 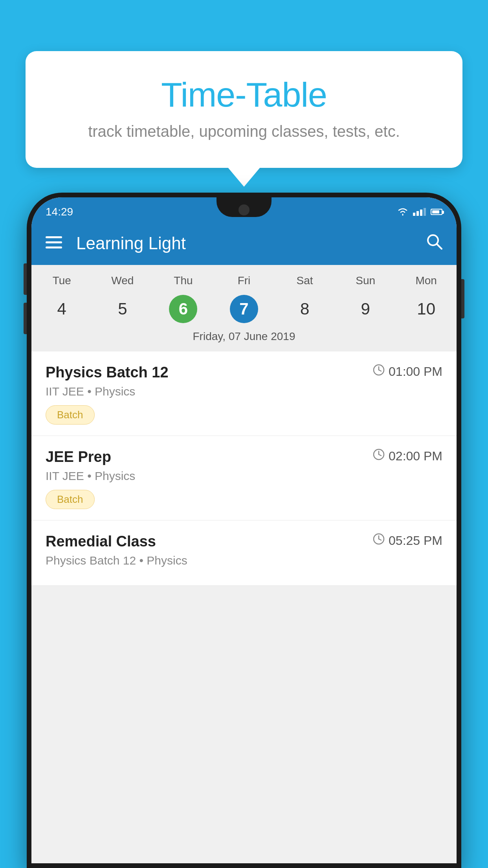 What do you see at coordinates (463, 299) in the screenshot?
I see `power-button` at bounding box center [463, 299].